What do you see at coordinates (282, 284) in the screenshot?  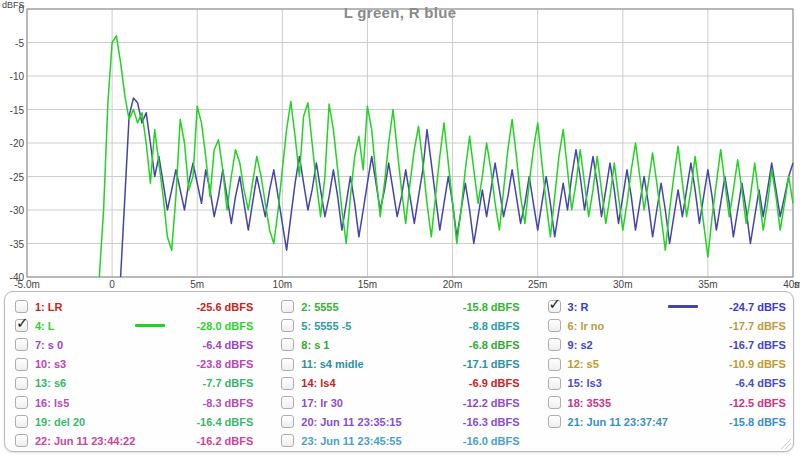 I see `x-tick-label: 10m` at bounding box center [282, 284].